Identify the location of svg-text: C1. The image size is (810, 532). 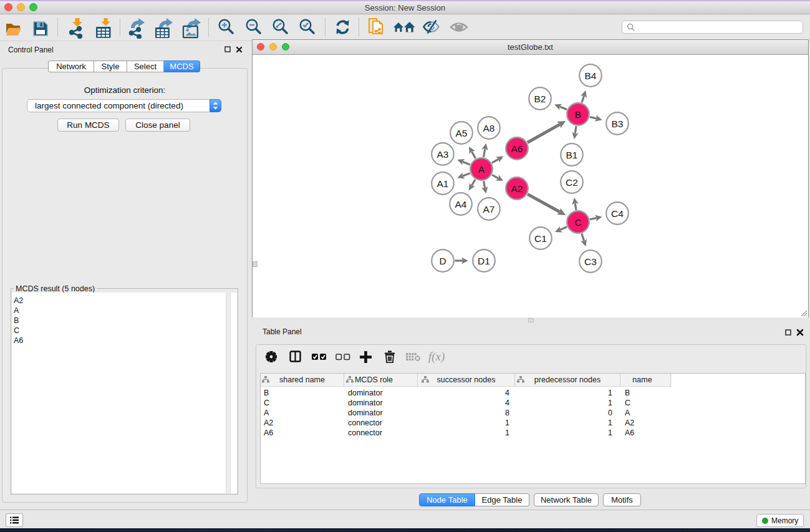
(541, 238).